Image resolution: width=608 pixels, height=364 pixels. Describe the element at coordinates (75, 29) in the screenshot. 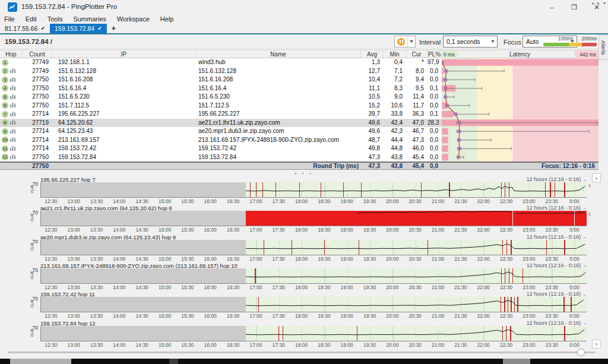

I see `tab-label: 159.153.72.84` at that location.